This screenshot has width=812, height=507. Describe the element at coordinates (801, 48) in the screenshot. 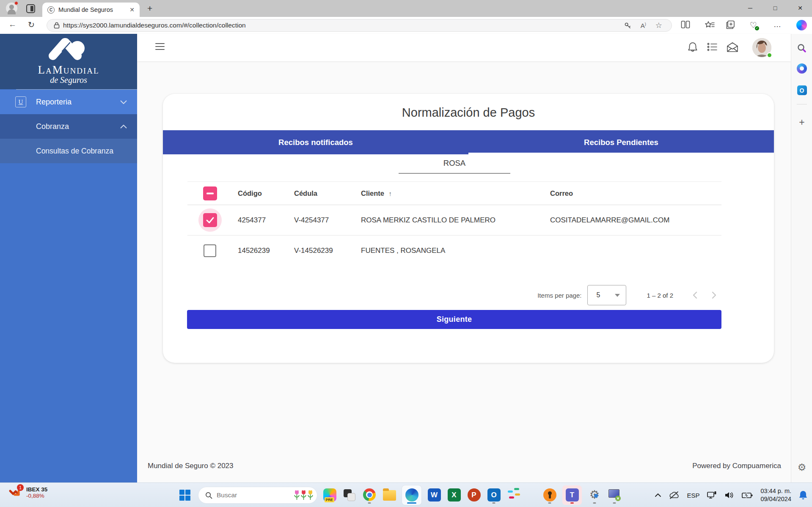

I see `bing-search-icon` at that location.